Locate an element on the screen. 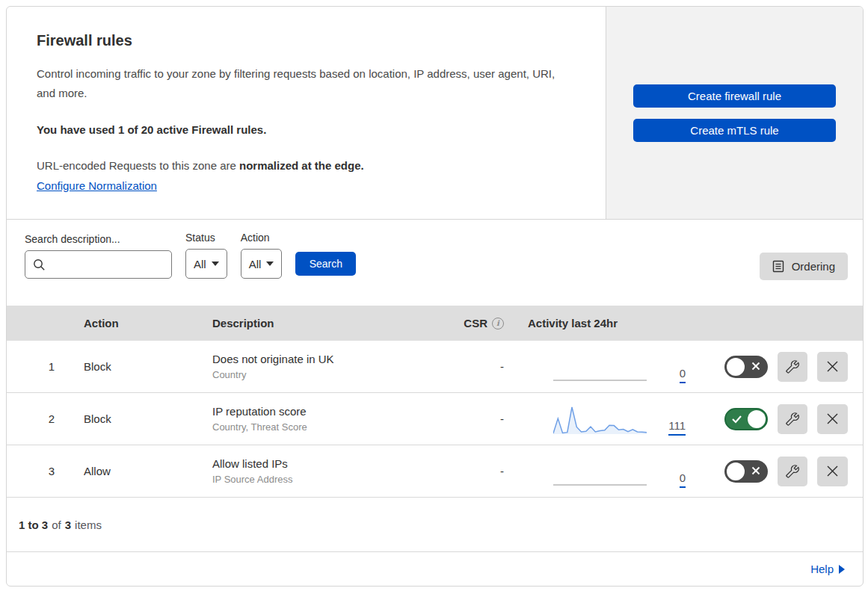 Image resolution: width=868 pixels, height=591 pixels. pagination-range: 1 to 3 is located at coordinates (33, 525).